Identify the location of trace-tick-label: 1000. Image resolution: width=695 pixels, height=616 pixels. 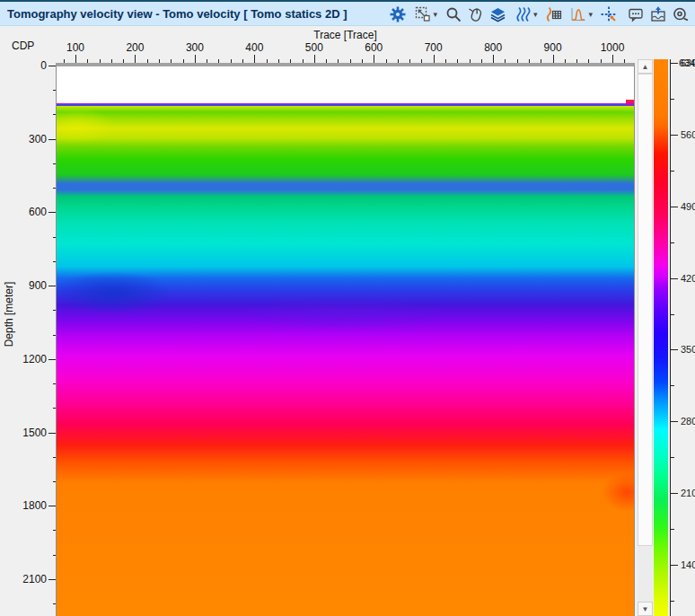
(612, 48).